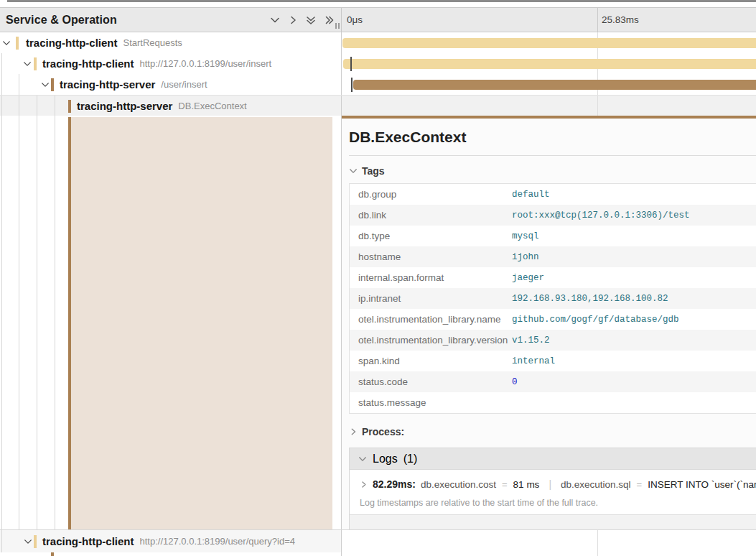 The width and height of the screenshot is (756, 556). What do you see at coordinates (553, 382) in the screenshot?
I see `tag-row: status.code 0` at bounding box center [553, 382].